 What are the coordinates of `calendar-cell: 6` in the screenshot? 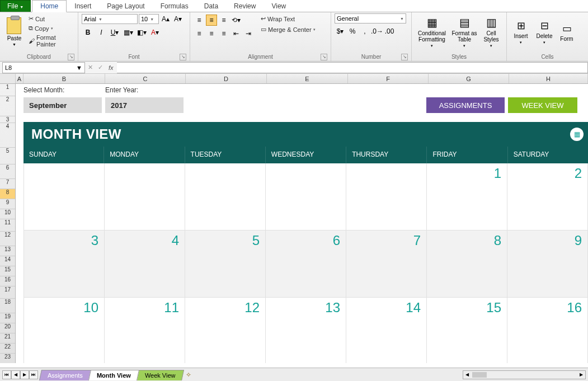 It's located at (306, 264).